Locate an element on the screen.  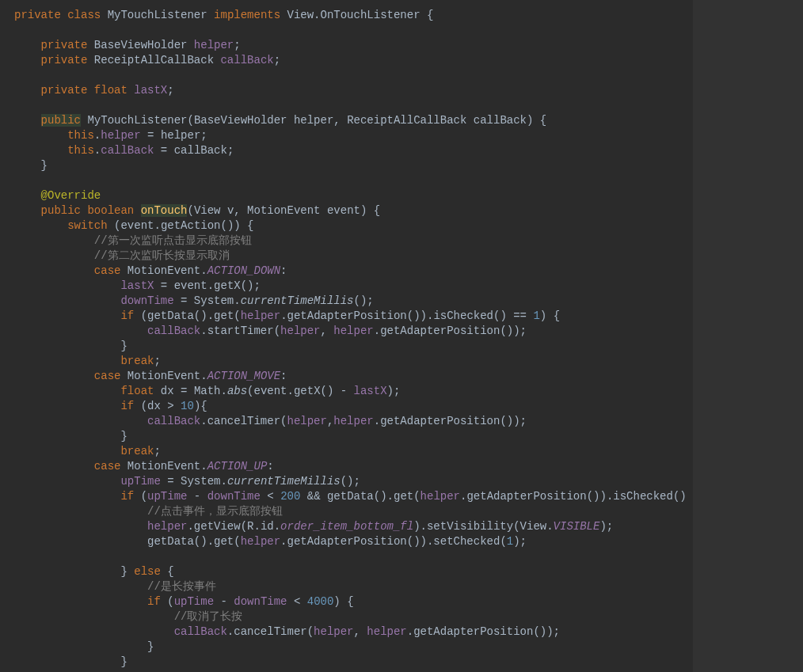
annotation: @Override is located at coordinates (71, 196).